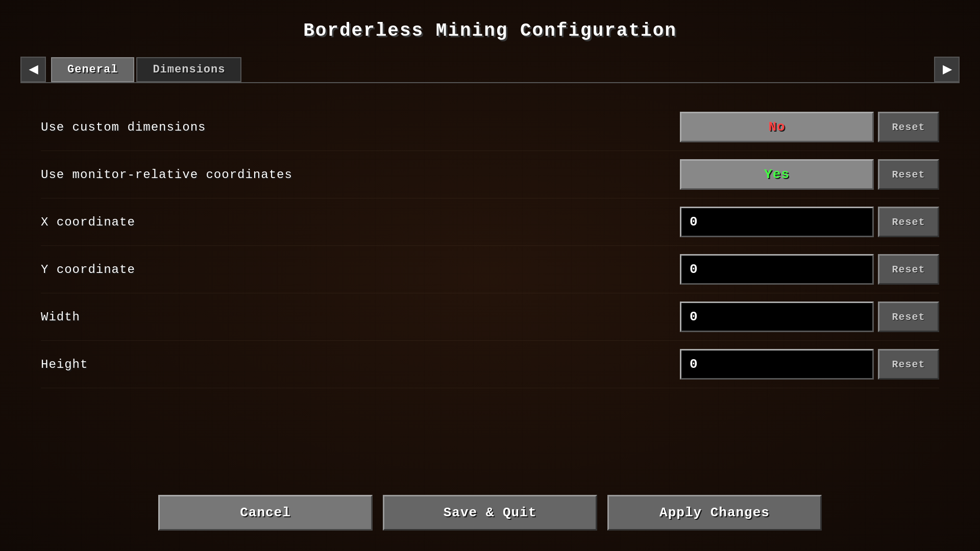 This screenshot has width=980, height=551. Describe the element at coordinates (909, 317) in the screenshot. I see `reset-width: Reset` at that location.